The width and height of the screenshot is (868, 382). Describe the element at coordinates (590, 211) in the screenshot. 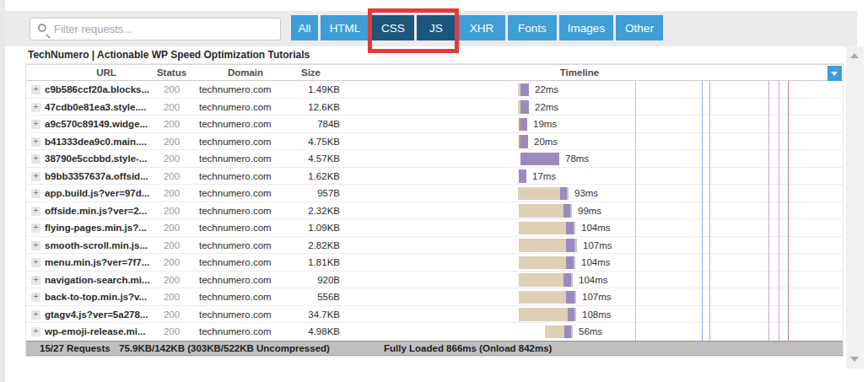

I see `timeline-duration-label: 99ms` at that location.